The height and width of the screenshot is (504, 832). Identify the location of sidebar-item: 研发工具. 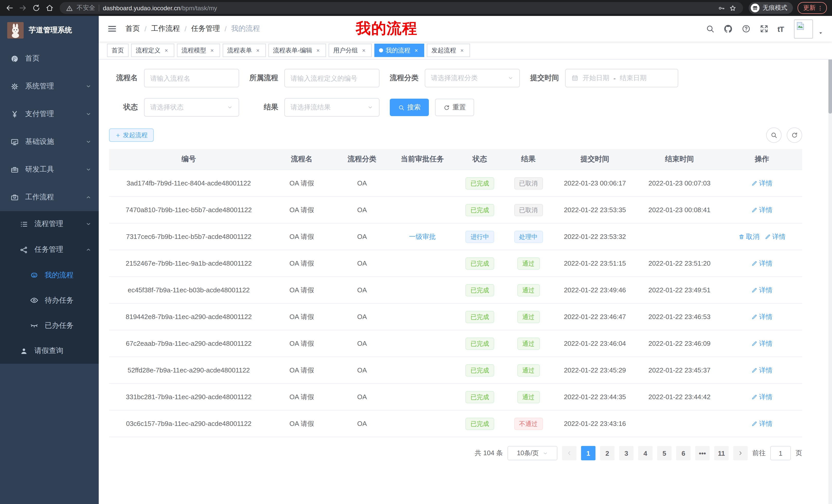
(49, 169).